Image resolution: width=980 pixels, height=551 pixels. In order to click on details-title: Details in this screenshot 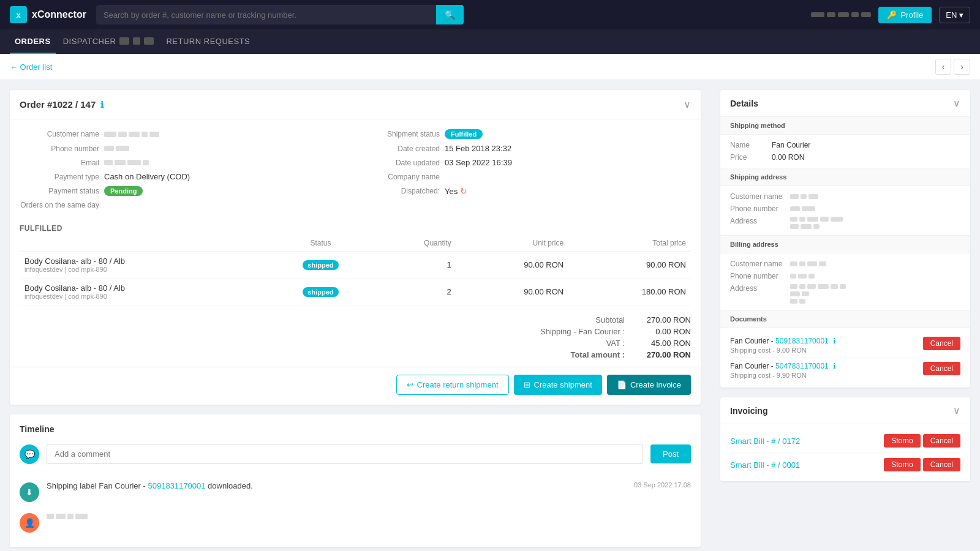, I will do `click(744, 103)`.